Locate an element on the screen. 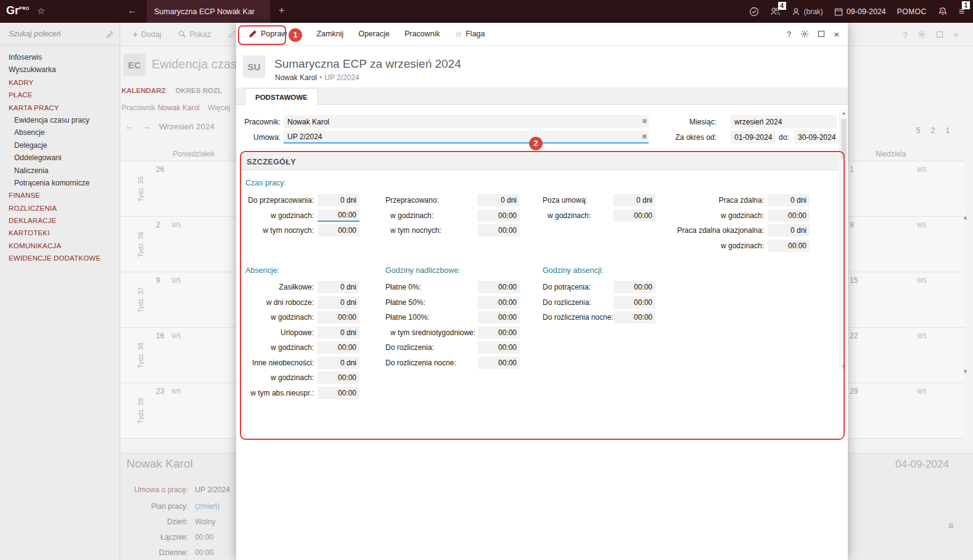 This screenshot has height=560, width=973. pracownik-button: Pracownik is located at coordinates (422, 34).